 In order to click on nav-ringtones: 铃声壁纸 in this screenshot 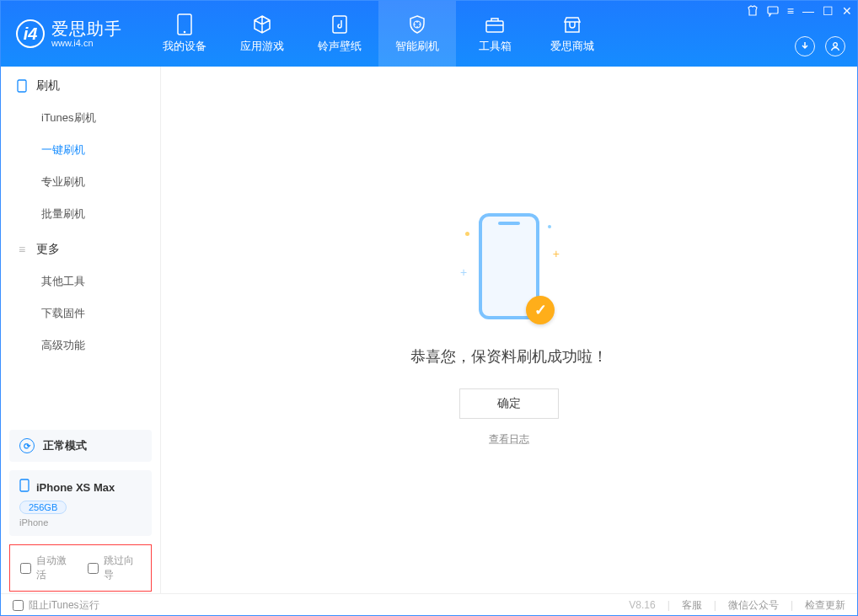, I will do `click(340, 34)`.